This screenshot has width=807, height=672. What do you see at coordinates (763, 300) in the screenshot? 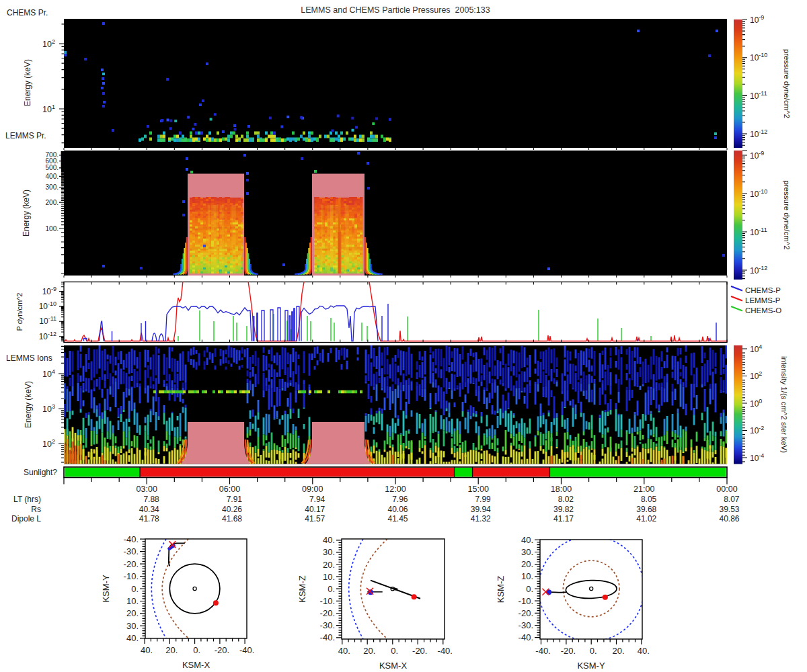
I see `svg-text: LEMMS-P` at bounding box center [763, 300].